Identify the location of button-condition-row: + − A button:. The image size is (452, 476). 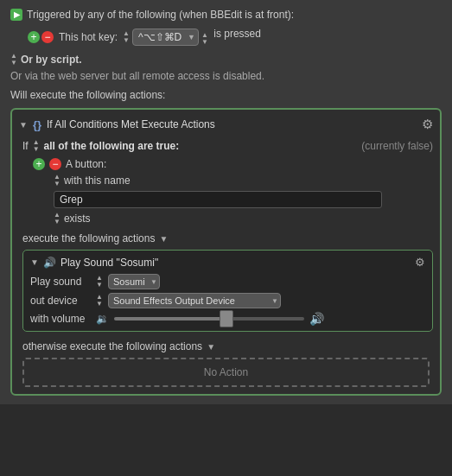
(233, 164).